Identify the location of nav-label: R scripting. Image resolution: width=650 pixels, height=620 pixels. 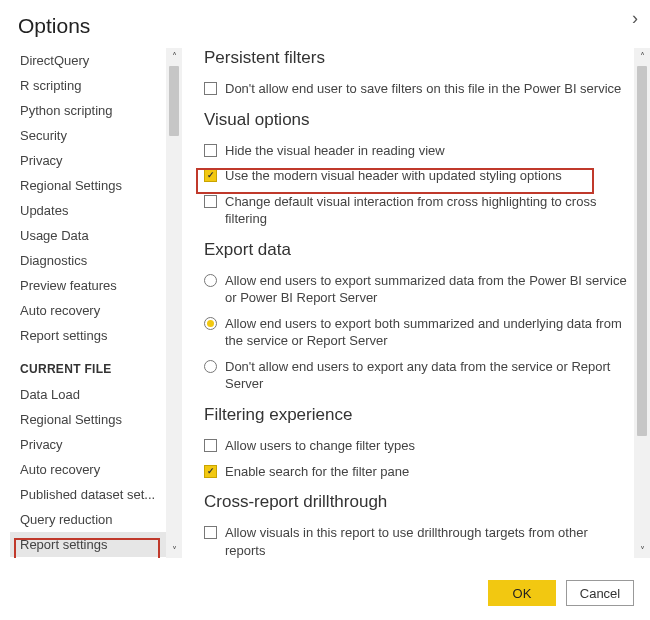
(50, 86).